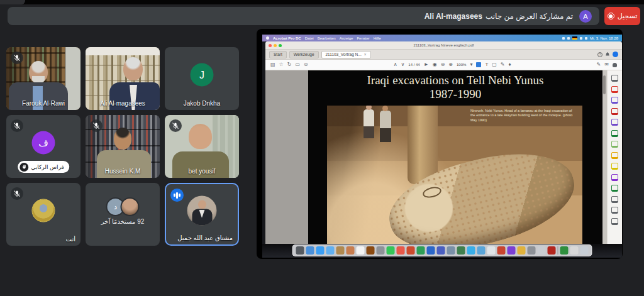 This screenshot has height=296, width=644. What do you see at coordinates (123, 214) in the screenshot?
I see `participant-tile-others: د 92 مستخدمًا آخر` at bounding box center [123, 214].